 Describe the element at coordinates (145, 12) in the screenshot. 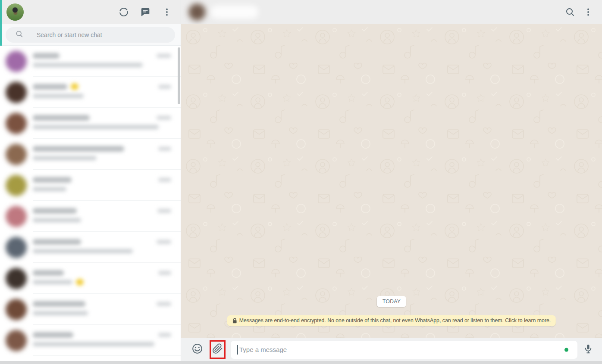

I see `new-chat-icon` at that location.